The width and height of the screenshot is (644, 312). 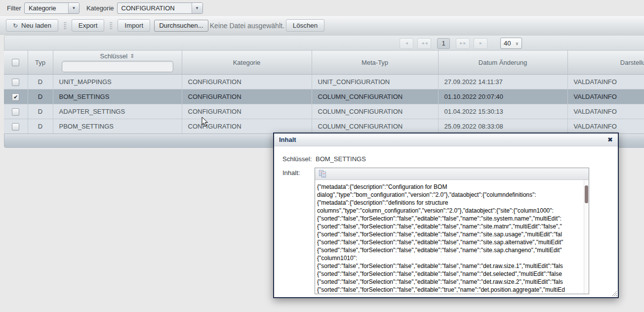 What do you see at coordinates (32, 26) in the screenshot?
I see `reload-button: ↻ Neu laden` at bounding box center [32, 26].